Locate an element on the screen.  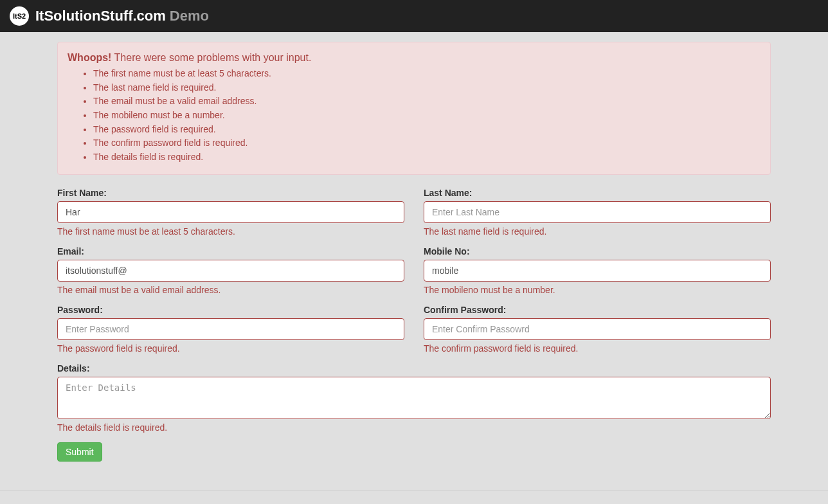
last-name-group: Last Name: The last name field is requir… is located at coordinates (597, 212).